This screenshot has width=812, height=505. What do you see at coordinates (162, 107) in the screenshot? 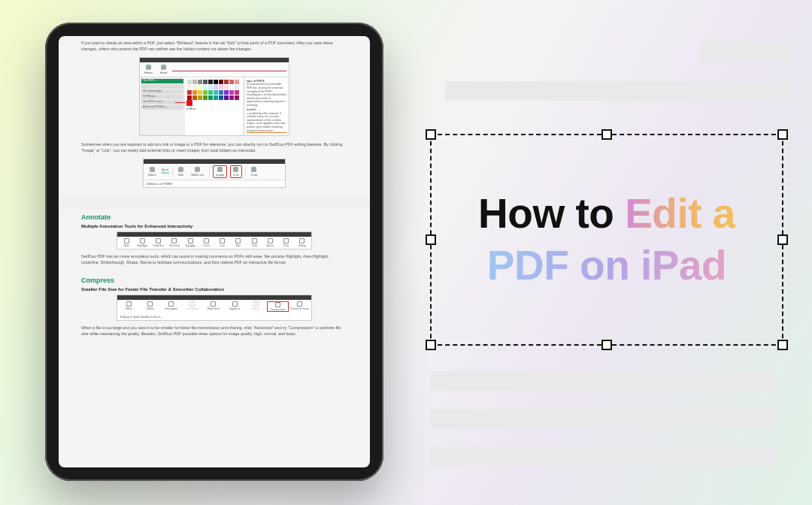
I see `palette-sidebar: The PDF / ... The advantages PDF/A doc..…` at bounding box center [162, 107].